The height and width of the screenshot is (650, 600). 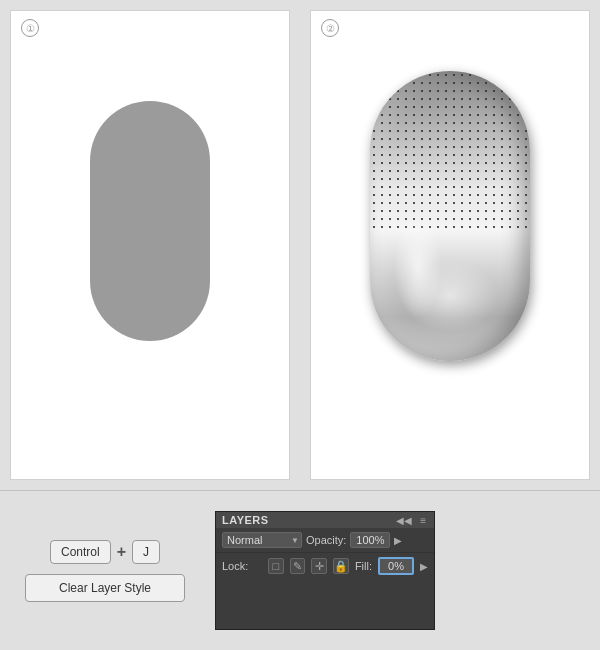 What do you see at coordinates (105, 552) in the screenshot?
I see `shortcut-row: Control + J` at bounding box center [105, 552].